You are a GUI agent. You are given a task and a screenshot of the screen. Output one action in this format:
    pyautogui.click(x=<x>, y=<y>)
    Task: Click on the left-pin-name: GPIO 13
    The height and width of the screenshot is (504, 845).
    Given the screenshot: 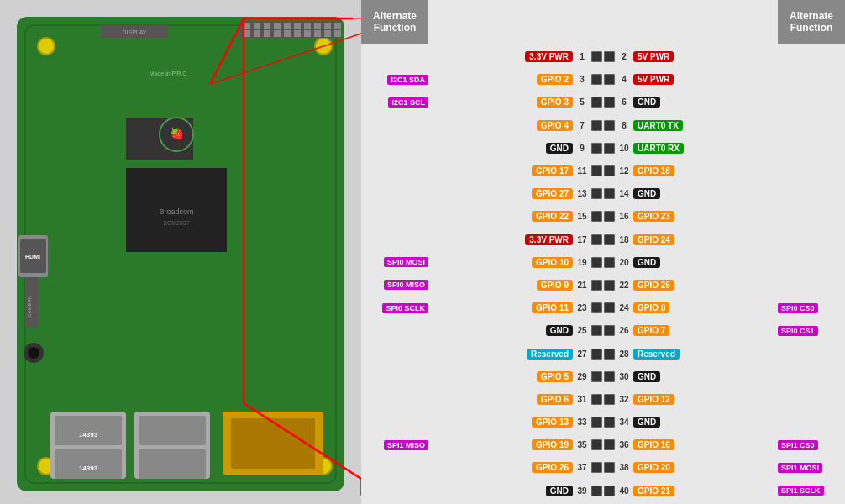 What is the action you would take?
    pyautogui.click(x=553, y=422)
    